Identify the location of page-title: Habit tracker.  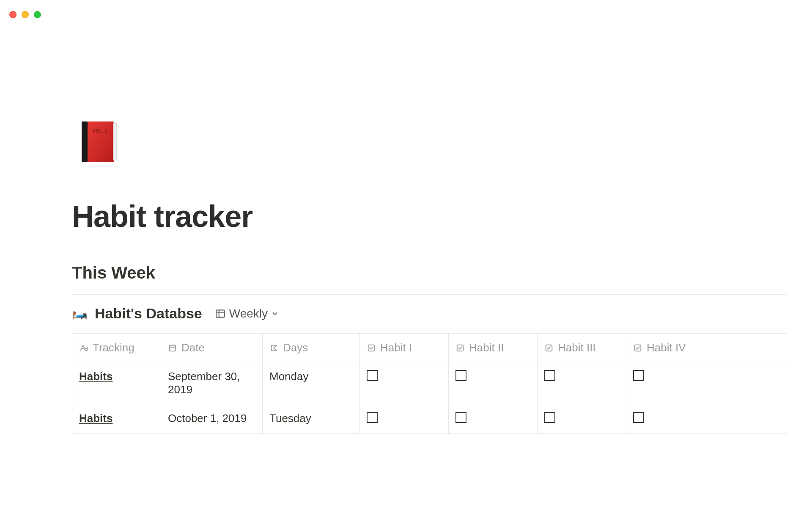
(429, 216).